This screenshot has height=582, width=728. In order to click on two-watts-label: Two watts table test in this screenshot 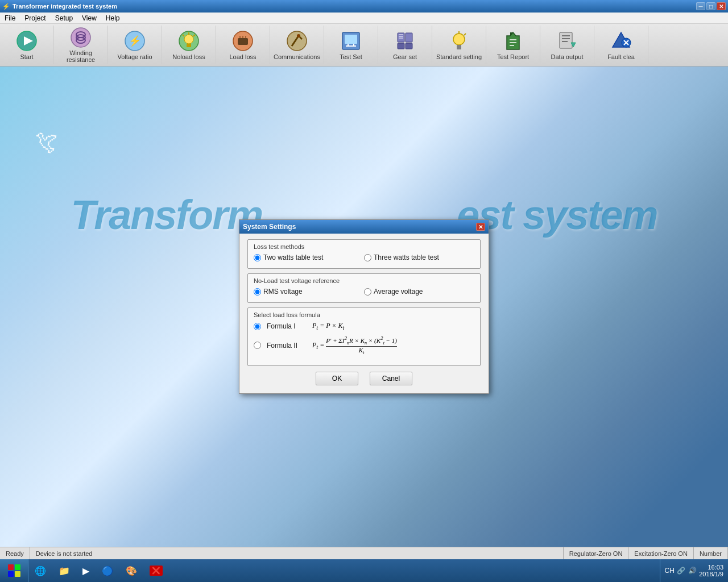, I will do `click(293, 257)`.